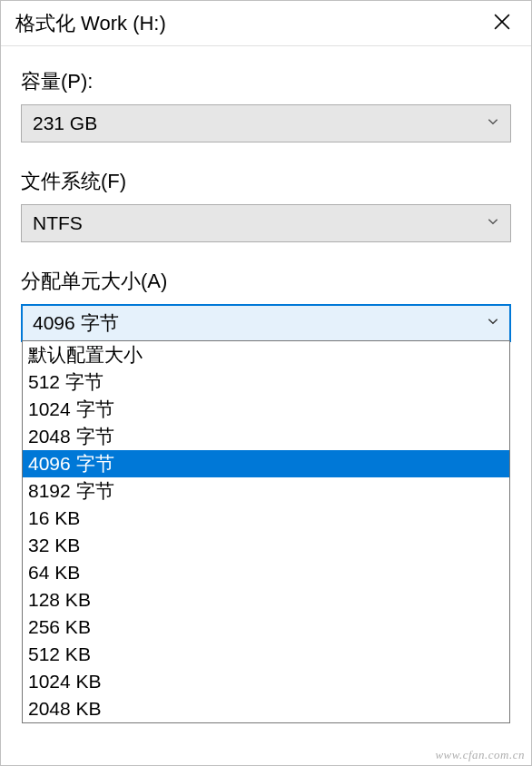 The image size is (532, 766). I want to click on filesystem-value: NTFS, so click(58, 223).